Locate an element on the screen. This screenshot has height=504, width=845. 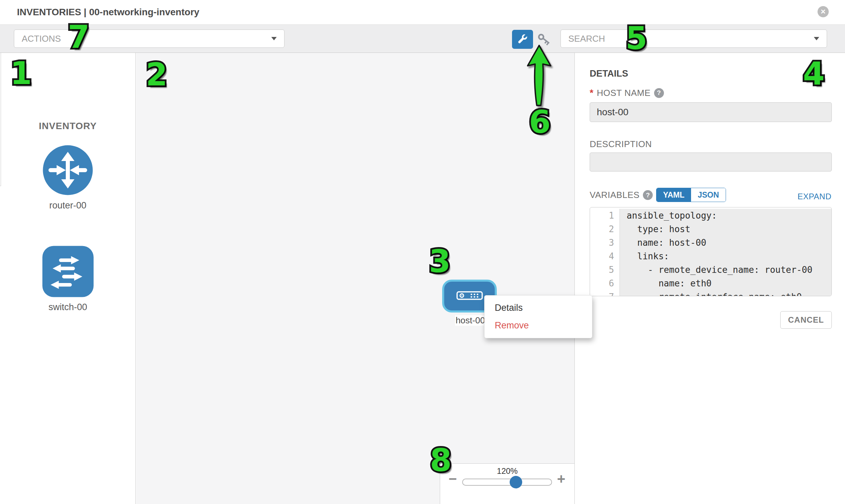
expand-link: EXPAND is located at coordinates (814, 197).